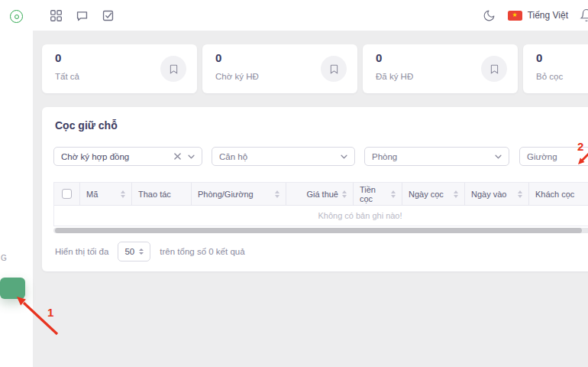  Describe the element at coordinates (550, 76) in the screenshot. I see `stat-label: Bỏ cọc` at that location.